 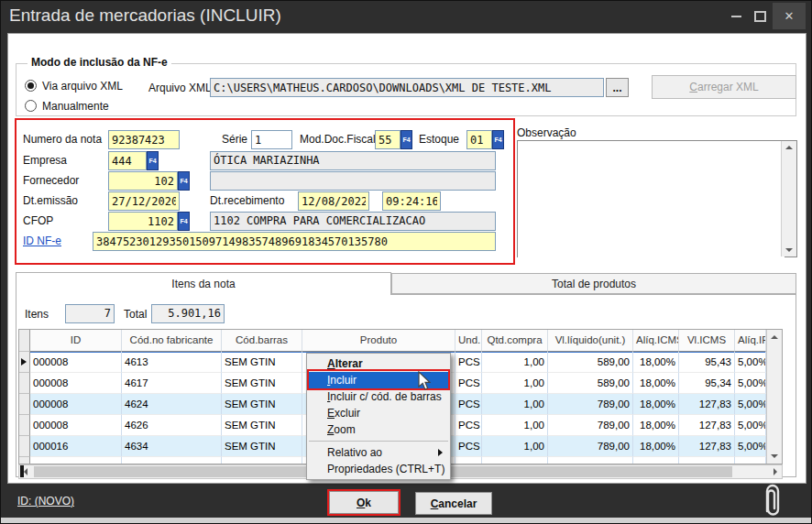 I want to click on total-value-field: 5.901,16, so click(x=188, y=313).